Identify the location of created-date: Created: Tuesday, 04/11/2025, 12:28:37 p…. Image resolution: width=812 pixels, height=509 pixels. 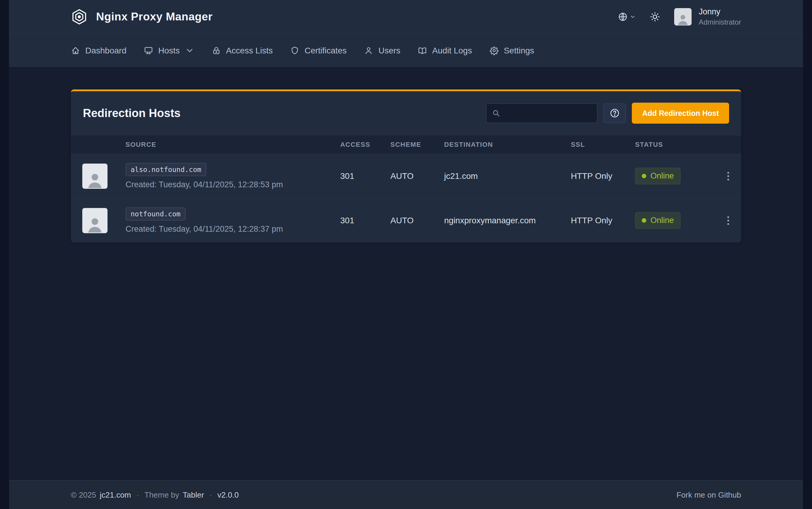
(204, 229).